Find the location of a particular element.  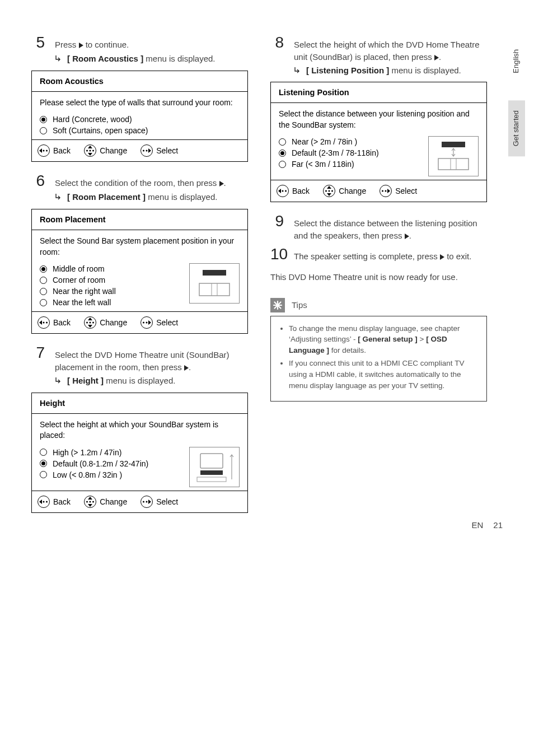

option-corner: Corner of room is located at coordinates (112, 280).